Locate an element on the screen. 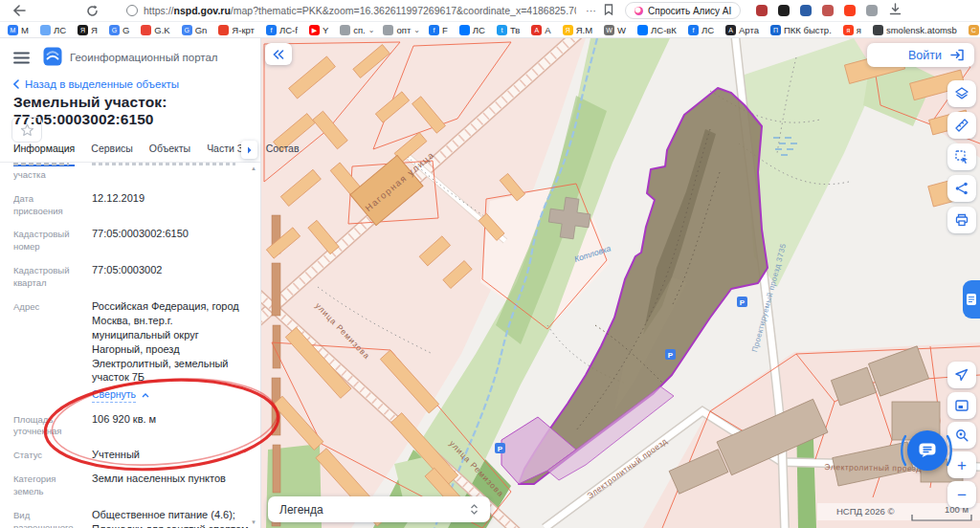 The width and height of the screenshot is (980, 528). downloads-icon is located at coordinates (896, 11).